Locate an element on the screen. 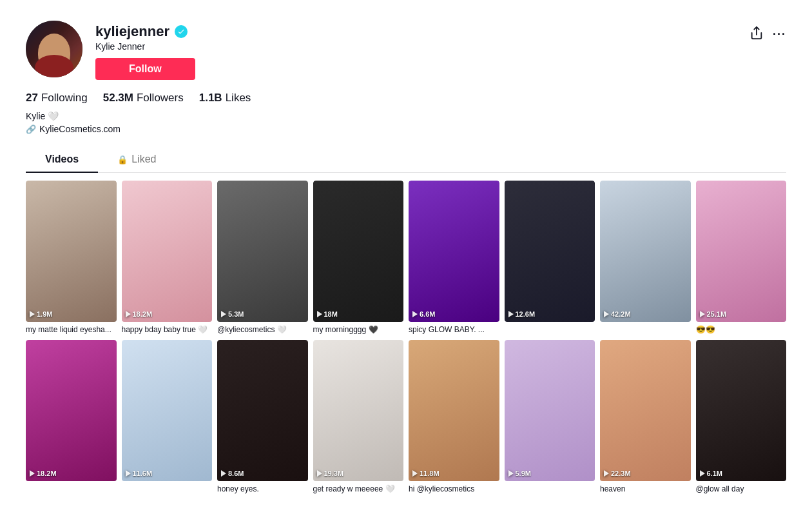  bio-text: Kylie 🤍 is located at coordinates (406, 116).